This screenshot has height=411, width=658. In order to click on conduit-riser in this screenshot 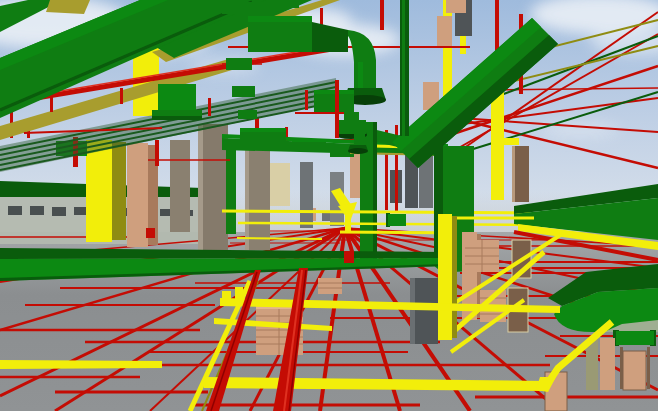, I will do `click(445, 277)`.